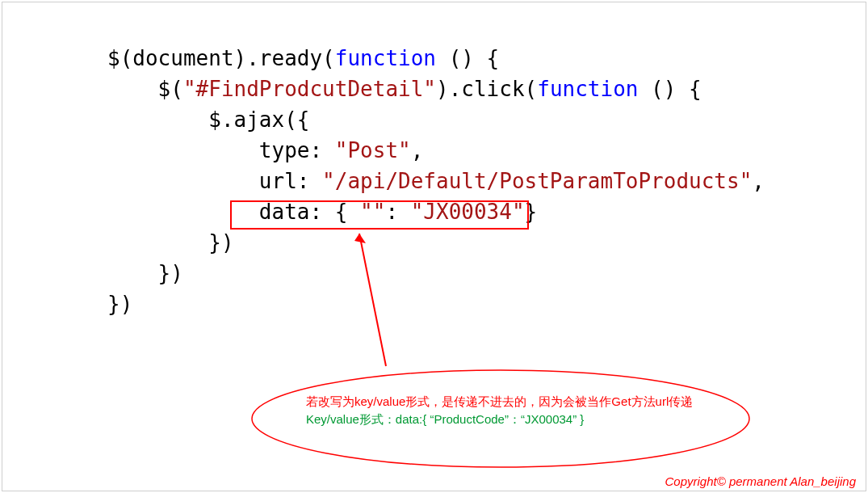 The width and height of the screenshot is (868, 493). What do you see at coordinates (373, 212) in the screenshot?
I see `string: ""` at bounding box center [373, 212].